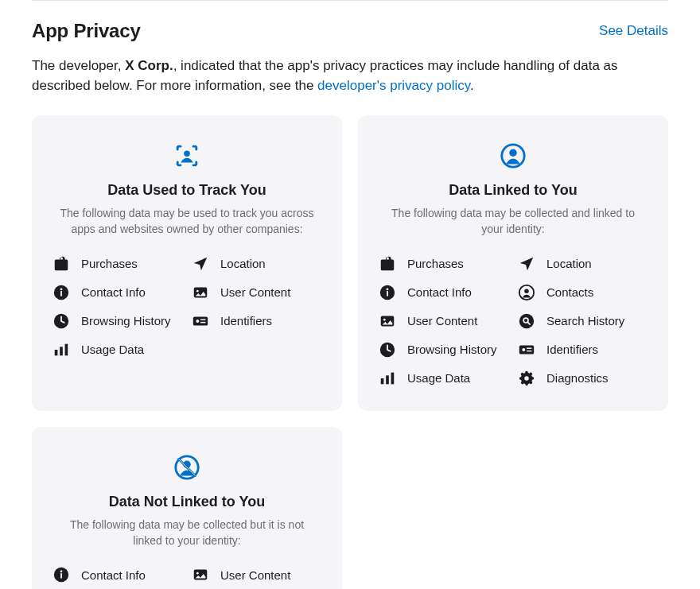  Describe the element at coordinates (350, 76) in the screenshot. I see `privacy-intro: The developer, X Corp., indicated that t…` at that location.